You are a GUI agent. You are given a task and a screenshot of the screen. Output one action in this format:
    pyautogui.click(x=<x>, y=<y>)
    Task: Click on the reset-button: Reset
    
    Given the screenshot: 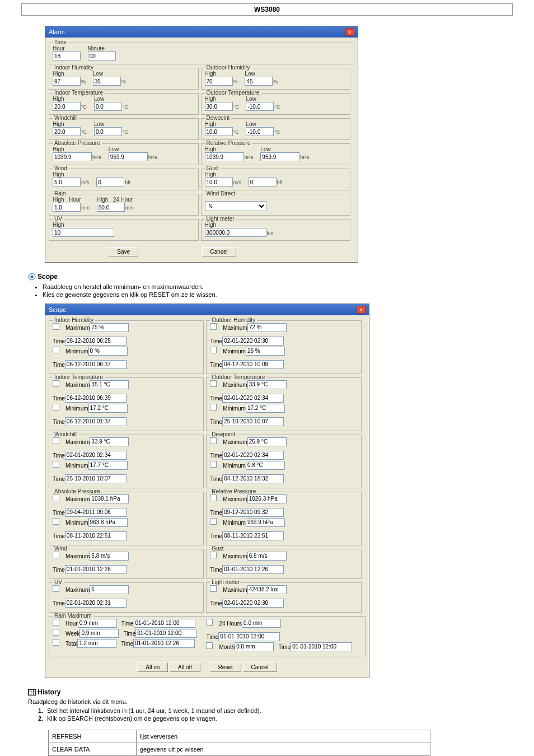 What is the action you would take?
    pyautogui.click(x=226, y=668)
    